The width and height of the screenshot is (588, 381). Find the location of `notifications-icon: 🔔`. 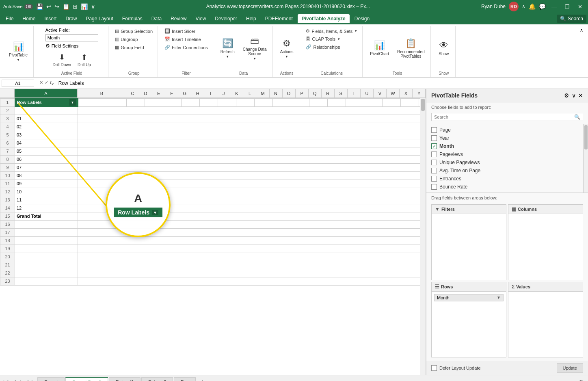

notifications-icon: 🔔 is located at coordinates (532, 6).